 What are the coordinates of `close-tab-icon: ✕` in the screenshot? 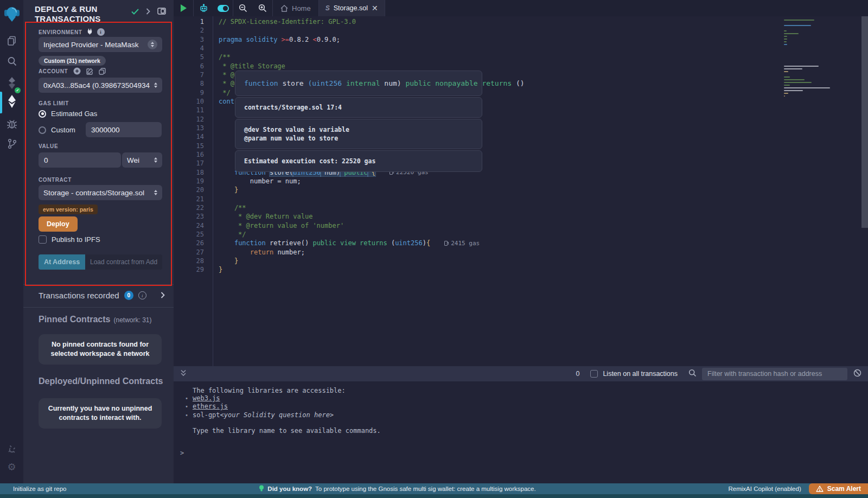 It's located at (375, 8).